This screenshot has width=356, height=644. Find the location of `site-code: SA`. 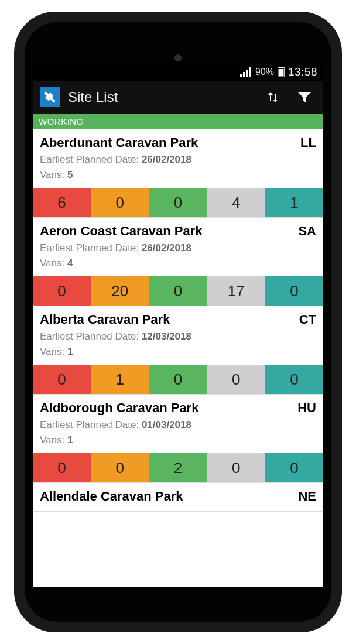

site-code: SA is located at coordinates (307, 231).